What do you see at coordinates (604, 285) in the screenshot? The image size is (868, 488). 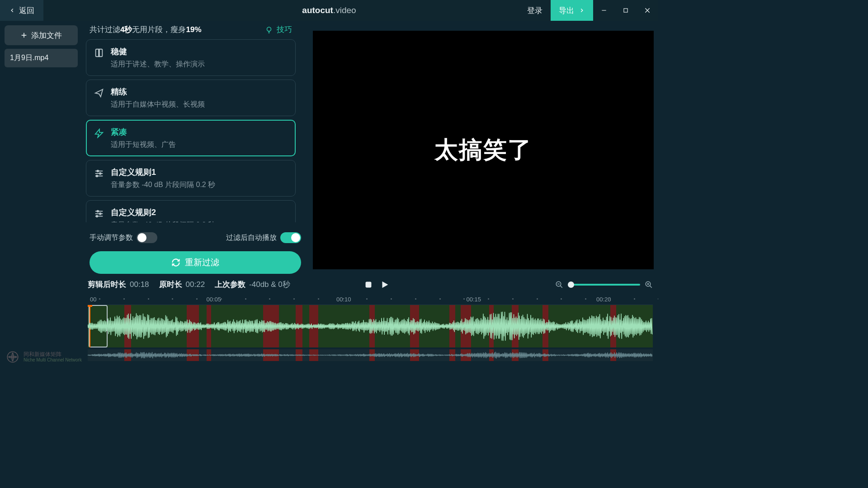 I see `zoom-slider` at bounding box center [604, 285].